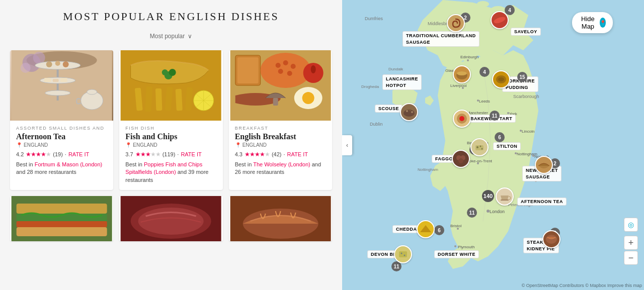  I want to click on pin-icon-2: 📍, so click(128, 145).